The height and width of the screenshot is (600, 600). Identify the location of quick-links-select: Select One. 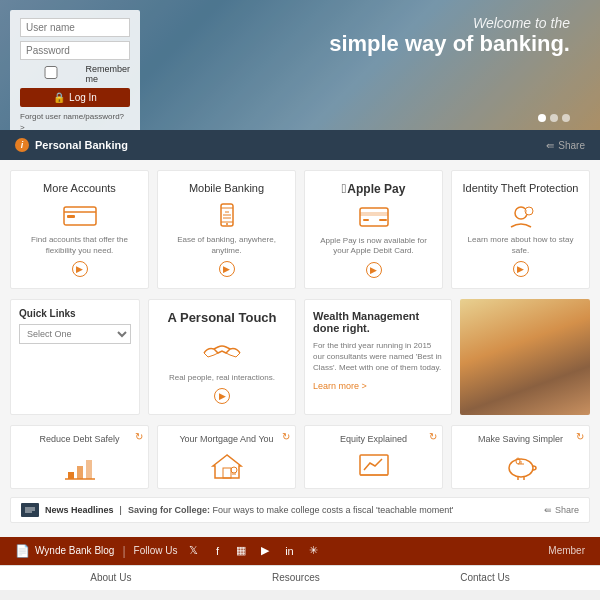
(75, 334).